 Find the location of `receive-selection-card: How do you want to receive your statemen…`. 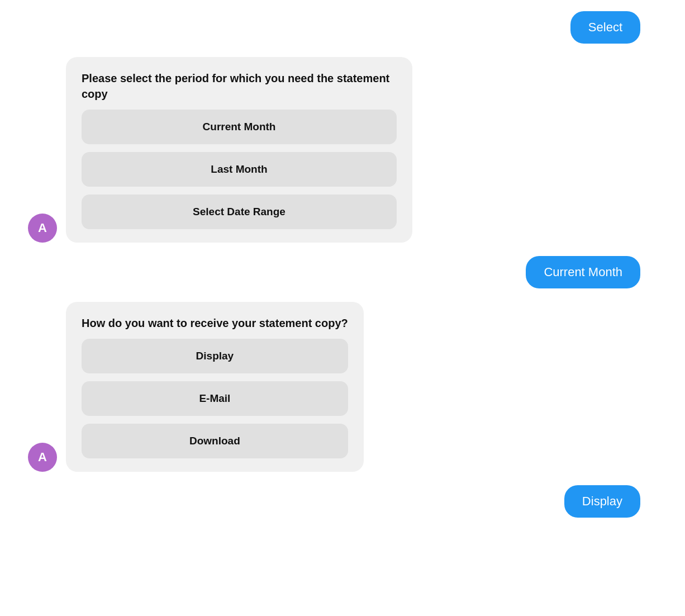

receive-selection-card: How do you want to receive your statemen… is located at coordinates (215, 387).